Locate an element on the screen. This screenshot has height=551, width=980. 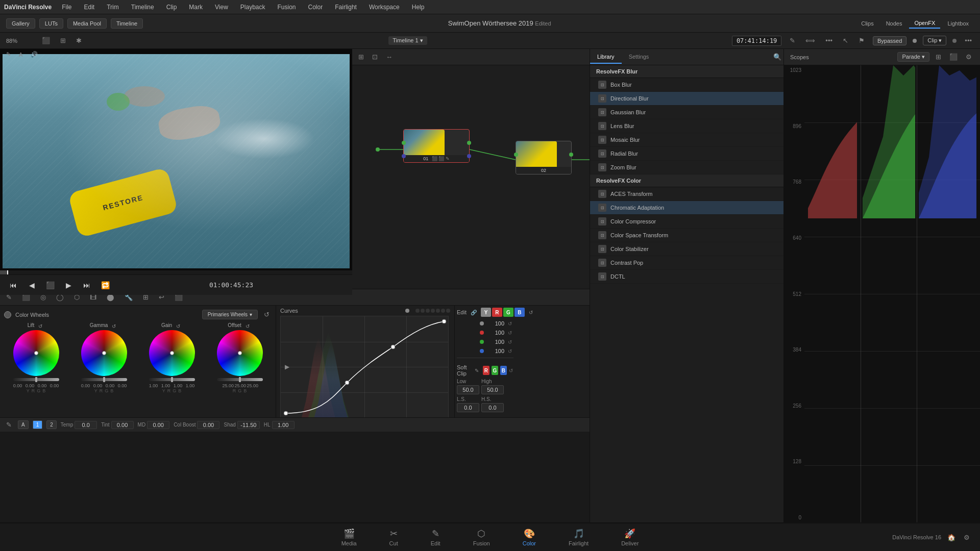
curves-play-btn: ▶ is located at coordinates (287, 367).